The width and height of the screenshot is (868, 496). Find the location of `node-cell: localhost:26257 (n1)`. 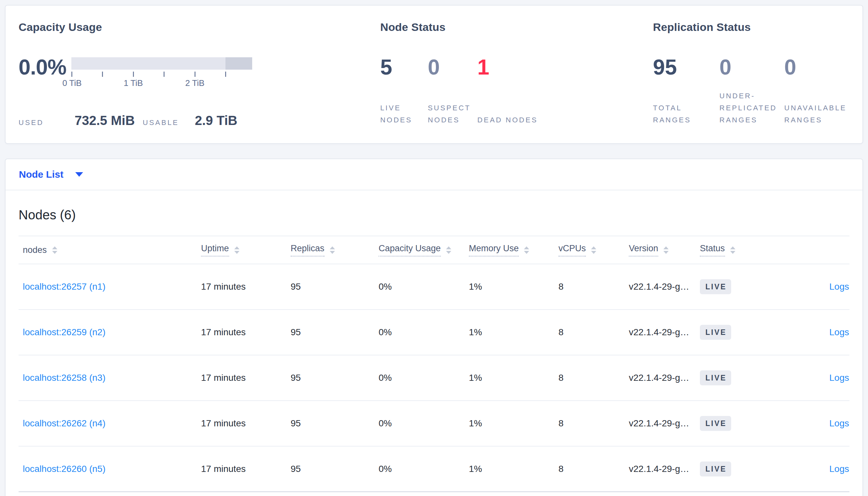

node-cell: localhost:26257 (n1) is located at coordinates (110, 287).